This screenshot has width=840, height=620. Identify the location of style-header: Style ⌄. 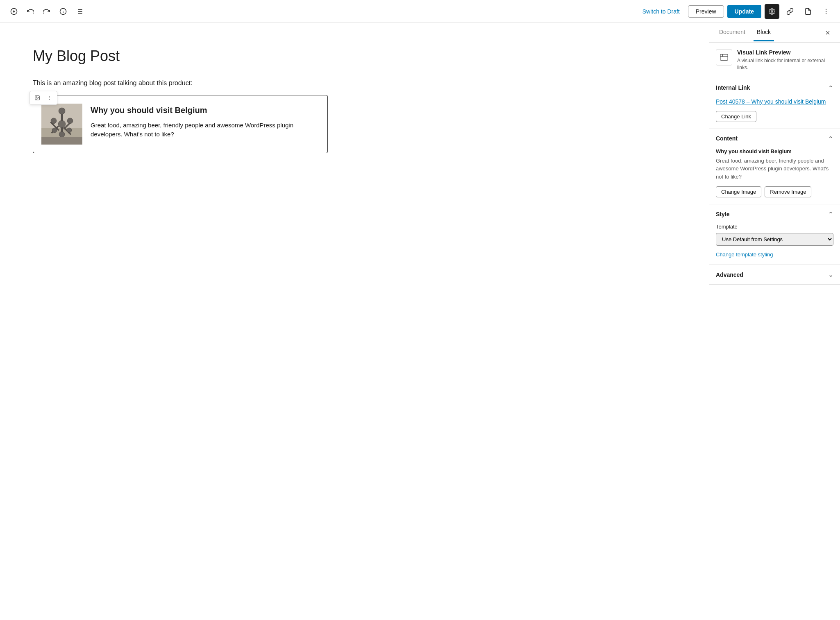
(774, 214).